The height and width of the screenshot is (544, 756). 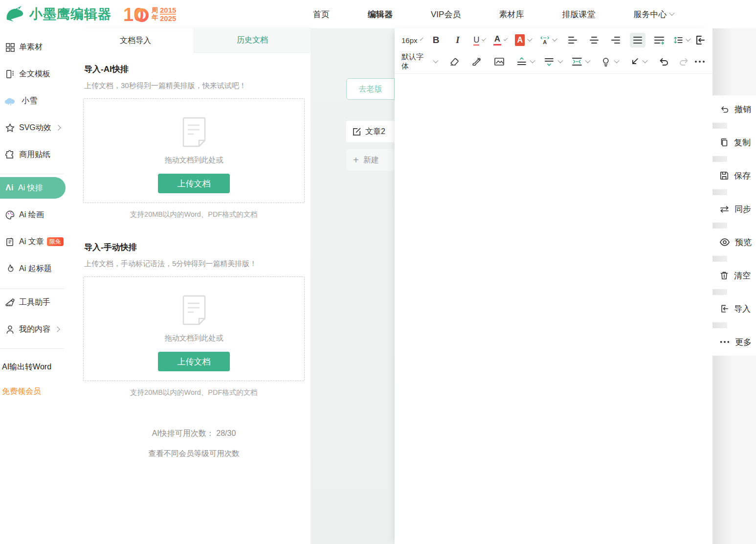 What do you see at coordinates (653, 15) in the screenshot?
I see `nav-item-service: 服务中心` at bounding box center [653, 15].